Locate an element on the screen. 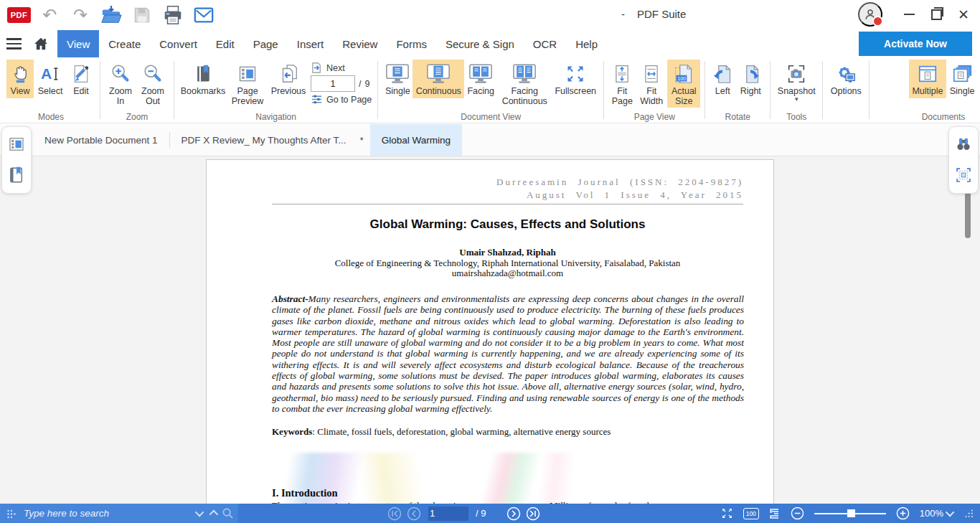  current-page-input is located at coordinates (448, 514).